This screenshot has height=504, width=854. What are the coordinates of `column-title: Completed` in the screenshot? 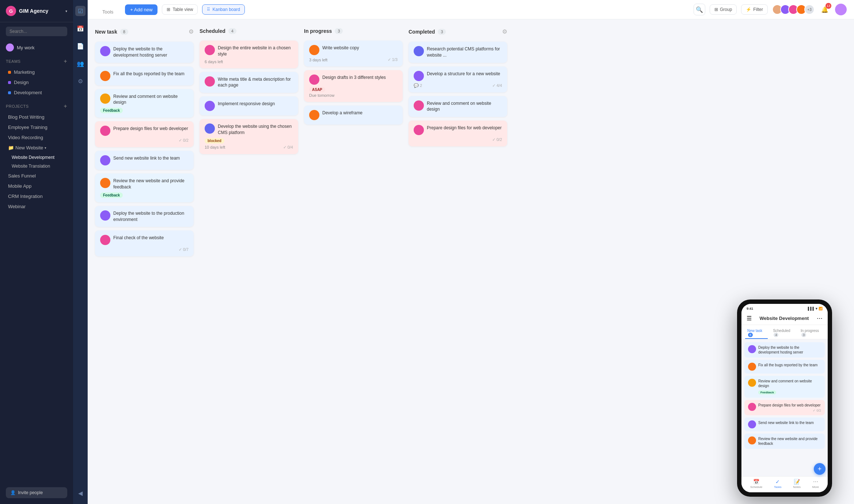 It's located at (422, 32).